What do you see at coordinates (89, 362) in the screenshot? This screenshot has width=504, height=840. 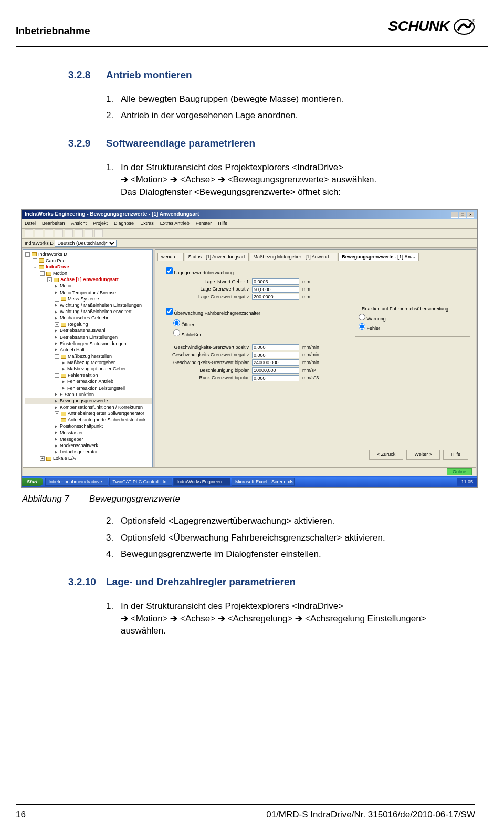 I see `tree-node: Maßbezug Motorgeber` at bounding box center [89, 362].